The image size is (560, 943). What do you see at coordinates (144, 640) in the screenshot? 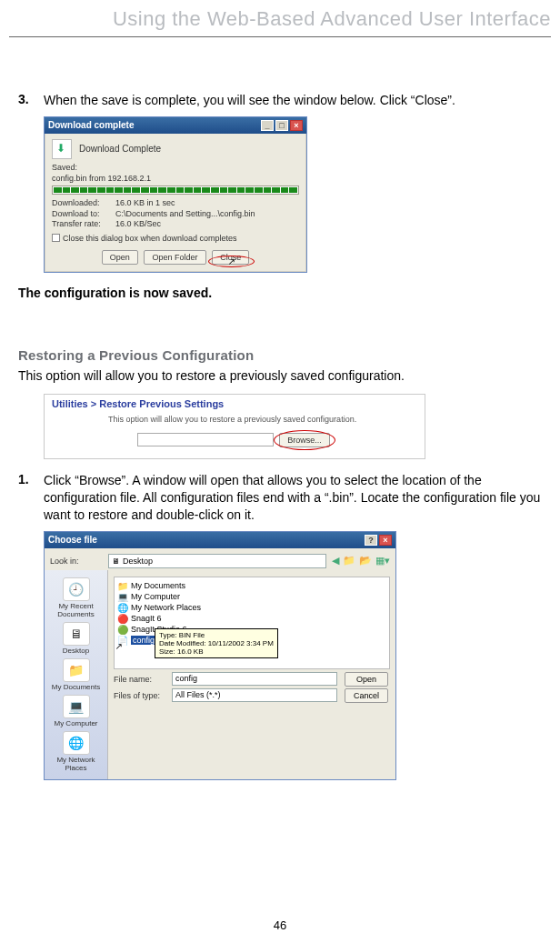
I see `file-name: config` at bounding box center [144, 640].